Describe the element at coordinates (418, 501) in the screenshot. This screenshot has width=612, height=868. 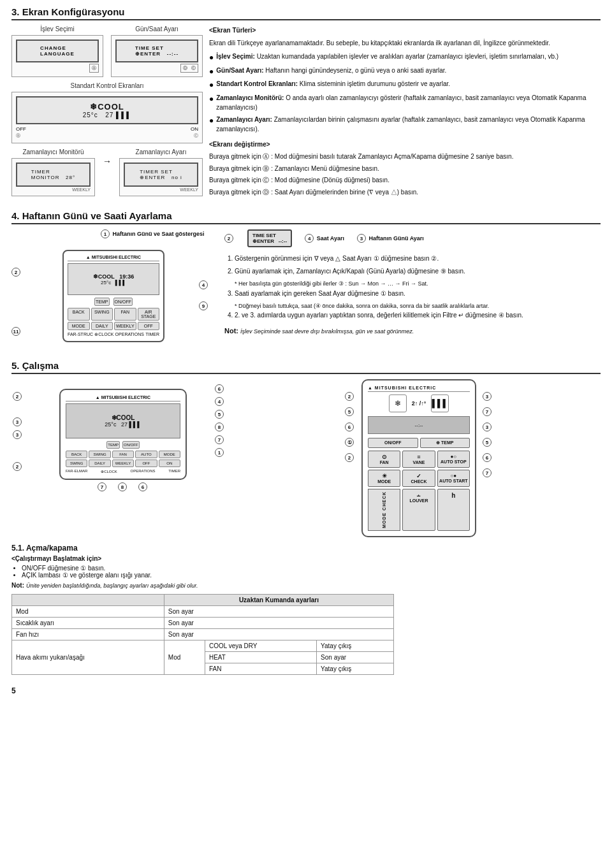
I see `louver-rp-label: LOUVER` at that location.